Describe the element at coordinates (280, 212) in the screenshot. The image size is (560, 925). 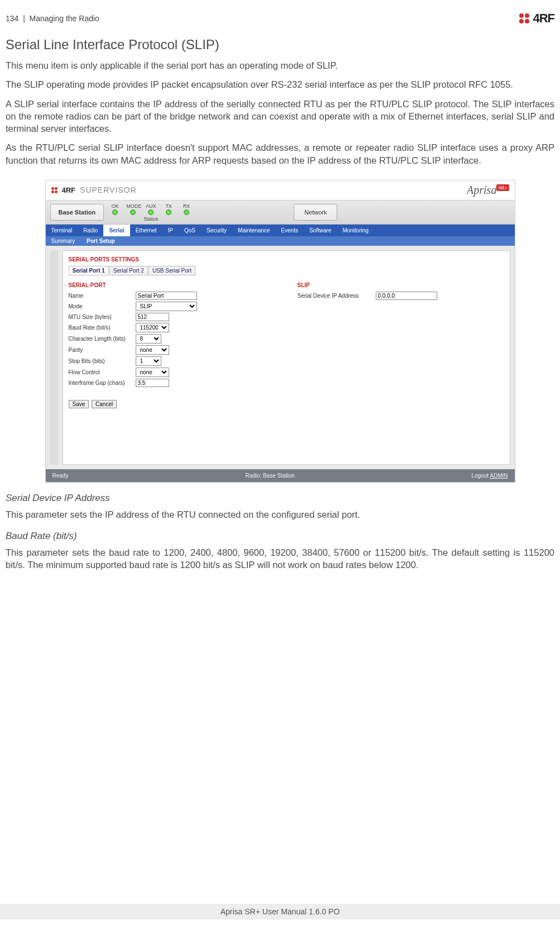
I see `sv-status-bar: Base Station OK MODE AUX TX RX Status Ne…` at that location.